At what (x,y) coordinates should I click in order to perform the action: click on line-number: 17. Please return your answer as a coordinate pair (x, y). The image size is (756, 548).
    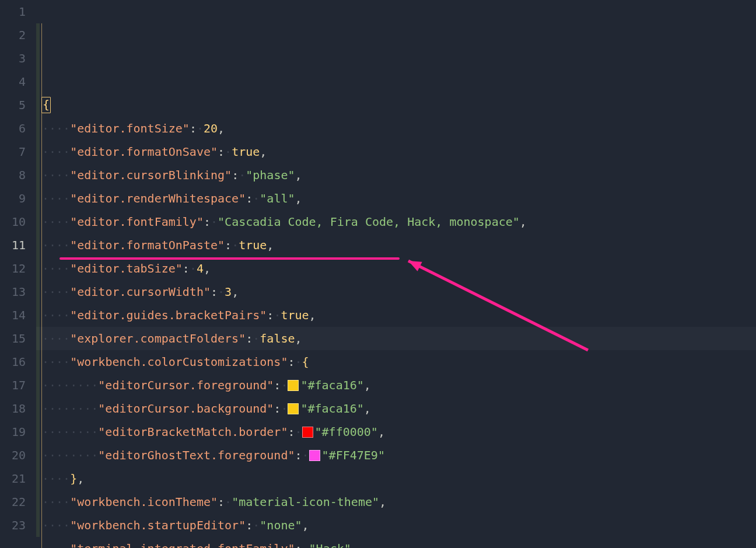
    Looking at the image, I should click on (13, 385).